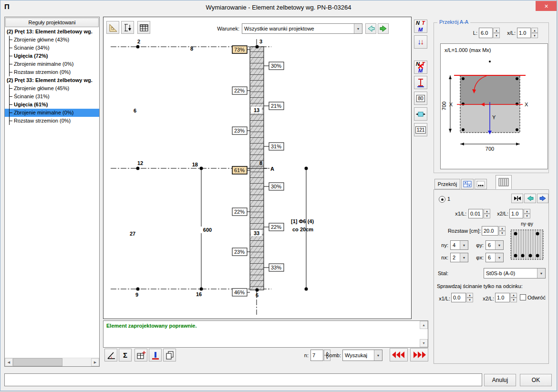  What do you see at coordinates (476, 214) in the screenshot?
I see `x1L-value: 0.01` at bounding box center [476, 214].